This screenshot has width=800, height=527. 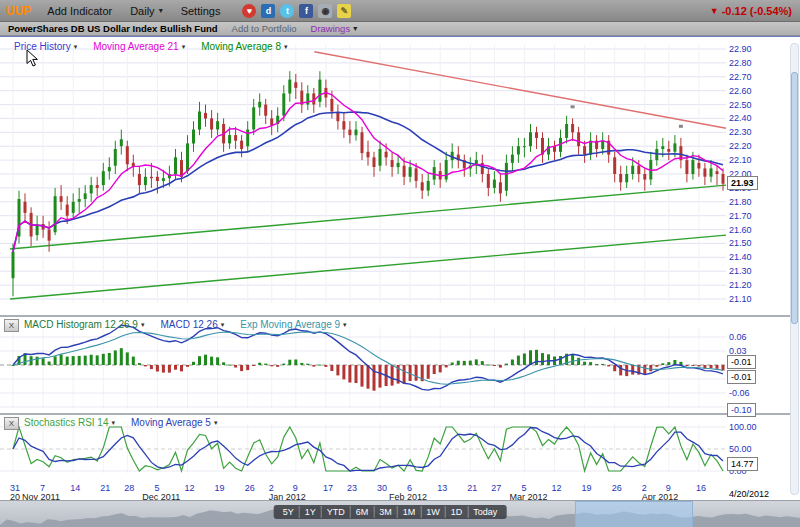 What do you see at coordinates (113, 28) in the screenshot?
I see `fund-name-label: PowerShares DB US Dollar Index Bullish F…` at bounding box center [113, 28].